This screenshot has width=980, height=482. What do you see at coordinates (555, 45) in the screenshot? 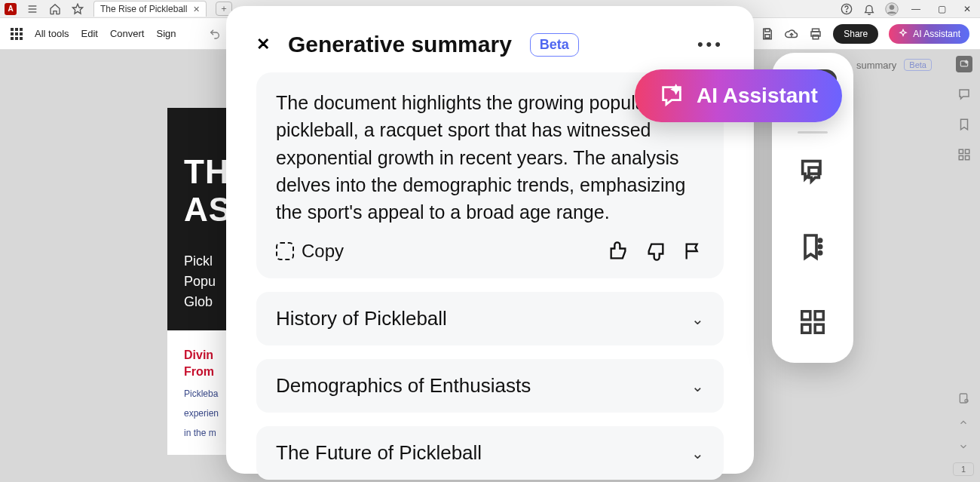
I see `beta-pill: Beta` at bounding box center [555, 45].